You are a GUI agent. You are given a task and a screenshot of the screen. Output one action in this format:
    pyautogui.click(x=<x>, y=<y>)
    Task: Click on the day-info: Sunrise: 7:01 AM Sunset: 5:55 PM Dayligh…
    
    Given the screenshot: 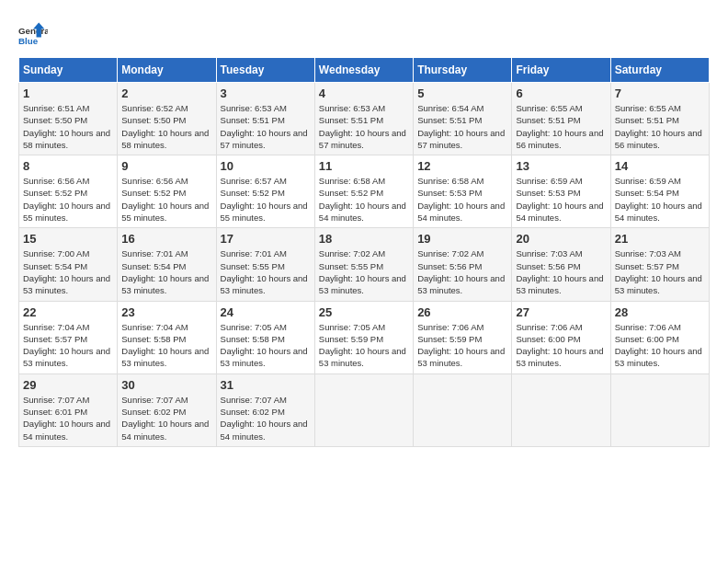 What is the action you would take?
    pyautogui.click(x=266, y=272)
    